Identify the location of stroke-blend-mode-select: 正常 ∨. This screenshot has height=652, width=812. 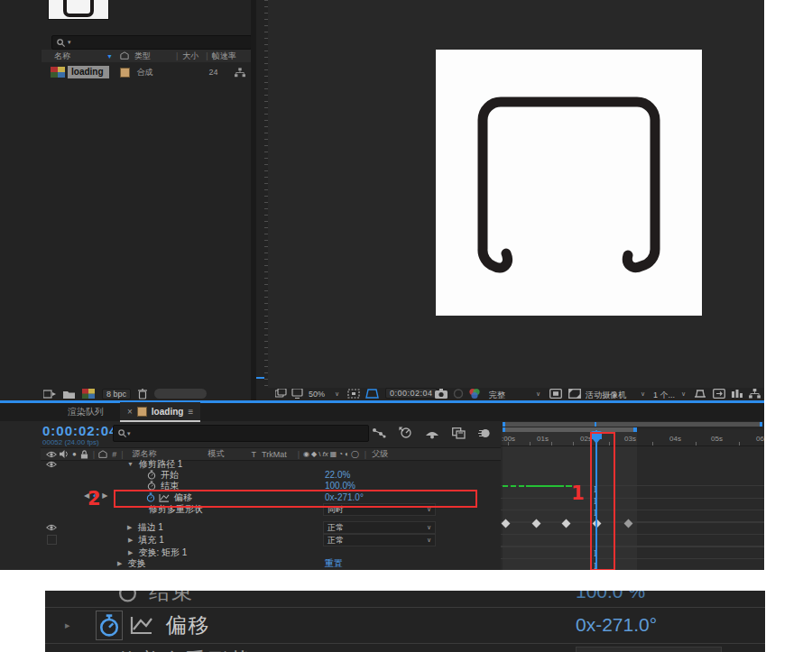
(379, 528).